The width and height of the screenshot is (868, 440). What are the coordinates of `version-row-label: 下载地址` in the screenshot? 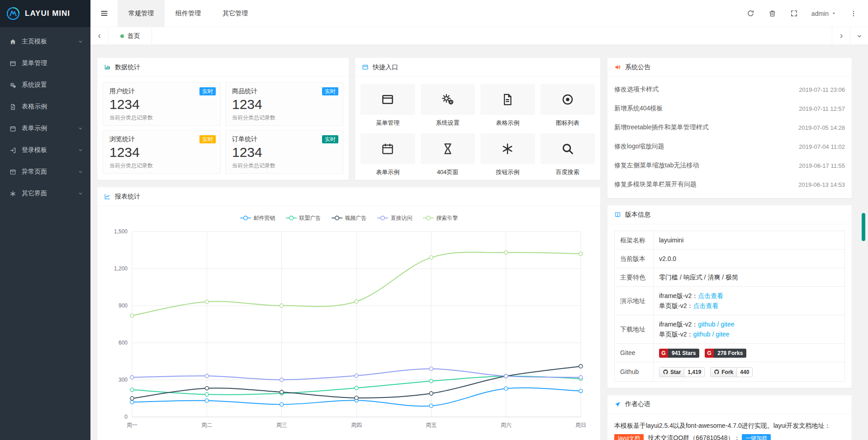 It's located at (634, 329).